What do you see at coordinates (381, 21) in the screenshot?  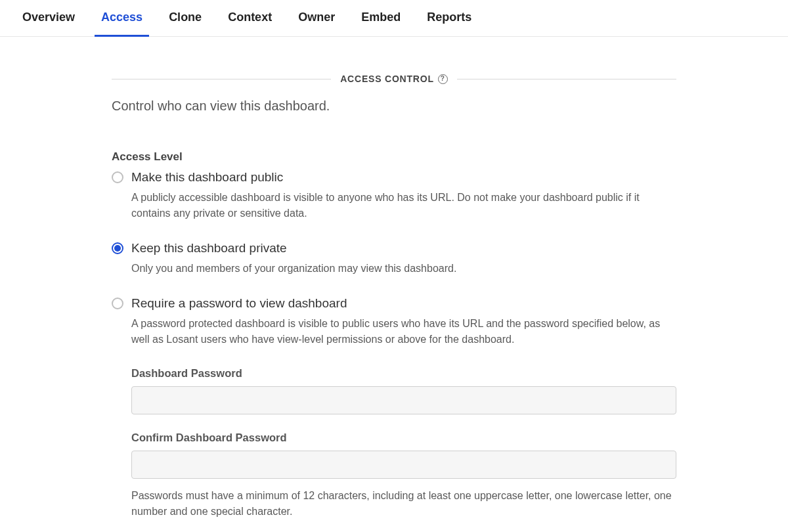 I see `tab-embed: Embed` at bounding box center [381, 21].